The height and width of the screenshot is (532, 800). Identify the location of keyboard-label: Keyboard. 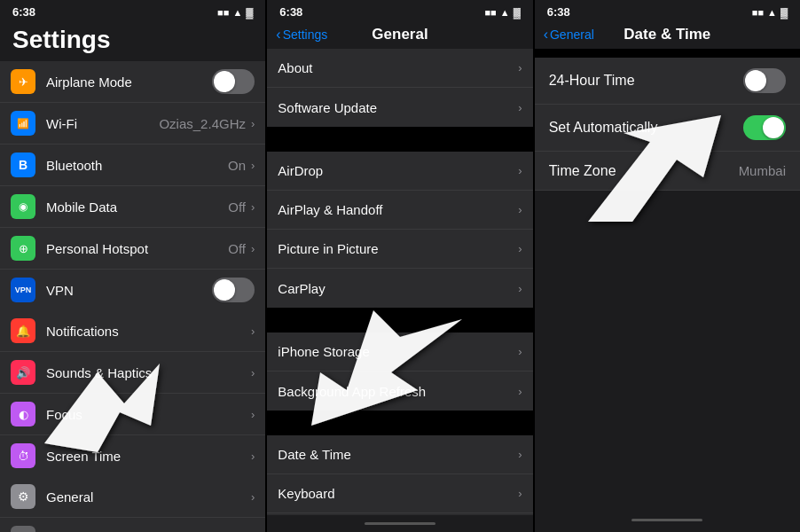
(397, 493).